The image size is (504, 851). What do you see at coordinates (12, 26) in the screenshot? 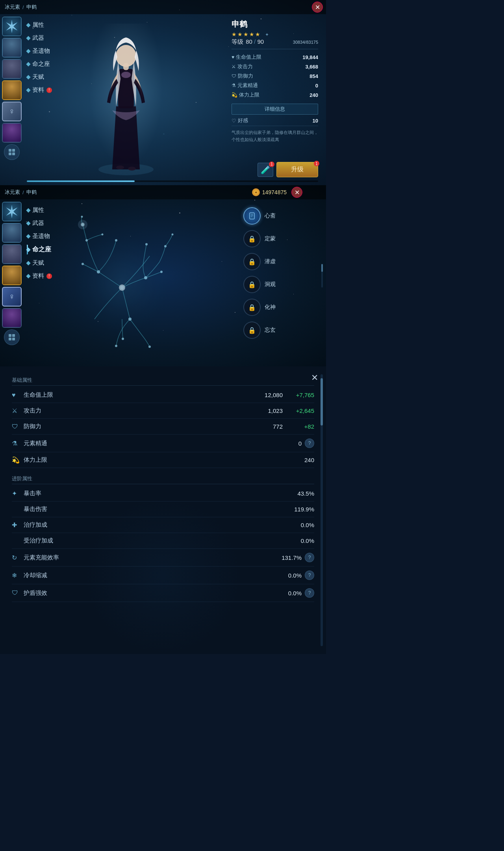
I see `sidebar-avatar-ice` at bounding box center [12, 26].